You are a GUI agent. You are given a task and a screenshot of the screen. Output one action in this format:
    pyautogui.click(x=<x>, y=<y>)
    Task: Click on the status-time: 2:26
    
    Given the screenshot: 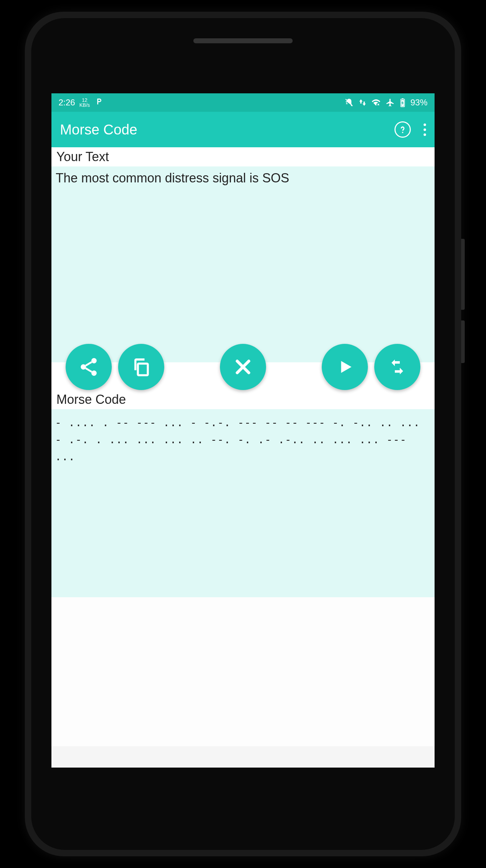 What is the action you would take?
    pyautogui.click(x=67, y=103)
    